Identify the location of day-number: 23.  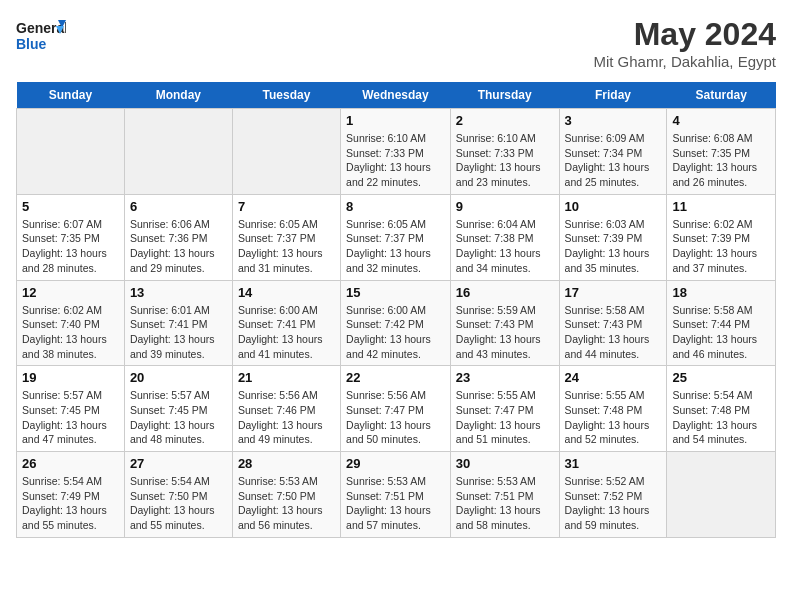
(505, 378).